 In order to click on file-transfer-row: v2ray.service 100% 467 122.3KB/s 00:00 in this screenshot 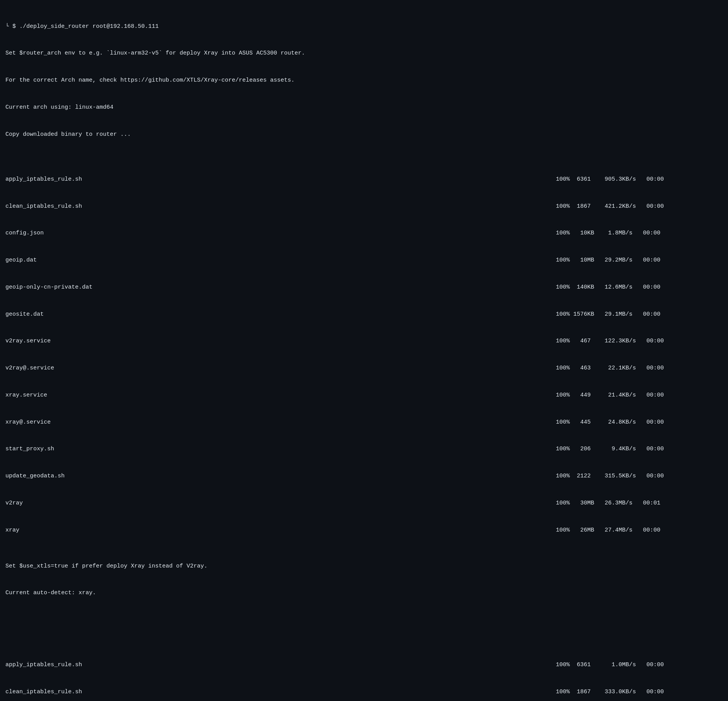, I will do `click(364, 341)`.